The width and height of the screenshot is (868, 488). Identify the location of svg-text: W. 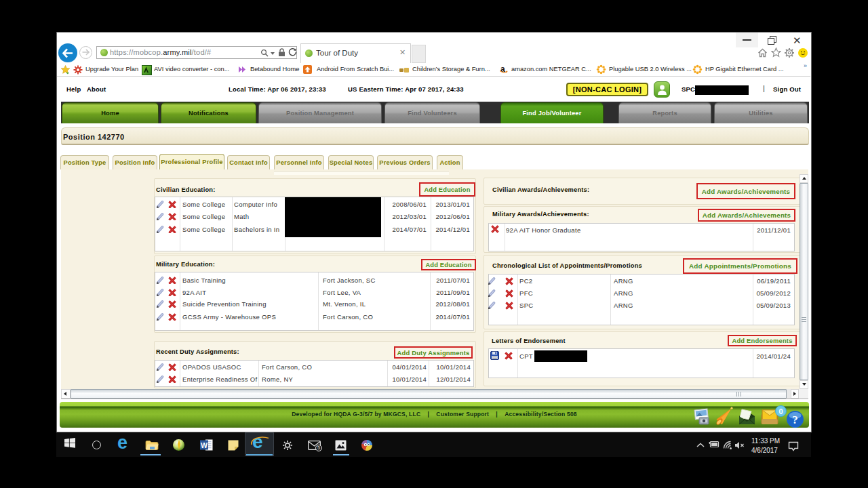
(204, 445).